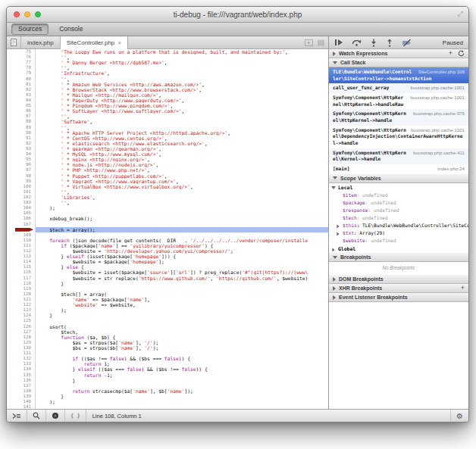 The height and width of the screenshot is (449, 476). What do you see at coordinates (21, 359) in the screenshot?
I see `gutter-line-number: 132` at bounding box center [21, 359].